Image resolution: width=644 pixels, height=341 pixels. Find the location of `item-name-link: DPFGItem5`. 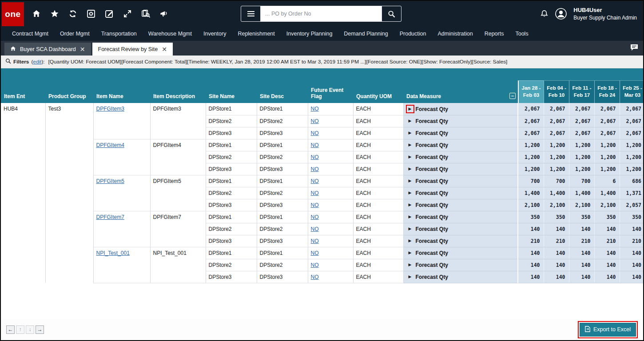

item-name-link: DPFGItem5 is located at coordinates (110, 181).